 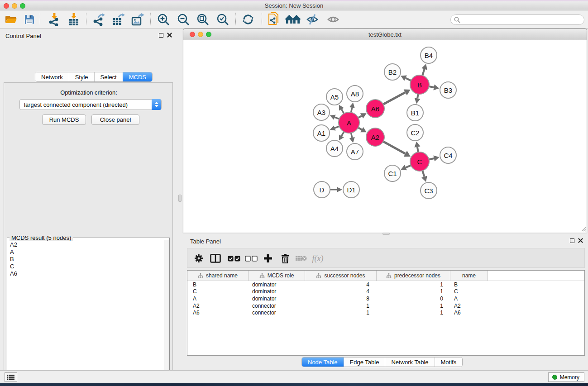 What do you see at coordinates (234, 258) in the screenshot?
I see `select-all-button` at bounding box center [234, 258].